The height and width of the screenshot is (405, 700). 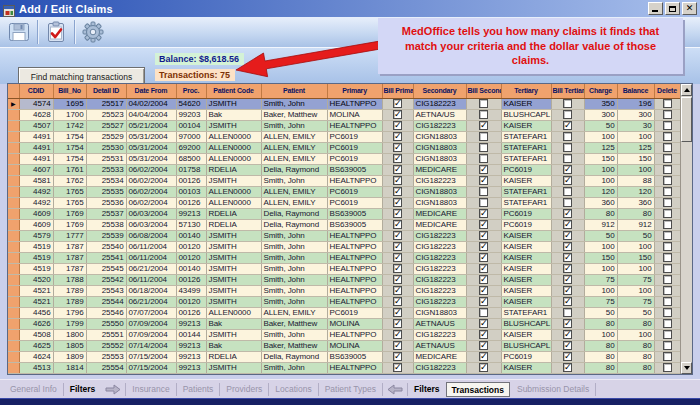 What do you see at coordinates (478, 390) in the screenshot?
I see `tab-transactions: Transactions` at bounding box center [478, 390].